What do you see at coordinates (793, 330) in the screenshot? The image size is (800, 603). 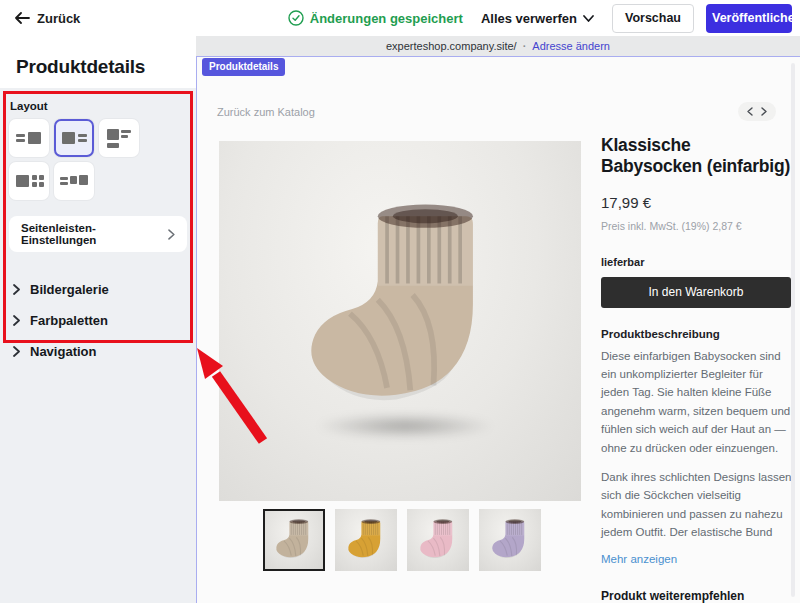 I see `scrollbar` at bounding box center [793, 330].